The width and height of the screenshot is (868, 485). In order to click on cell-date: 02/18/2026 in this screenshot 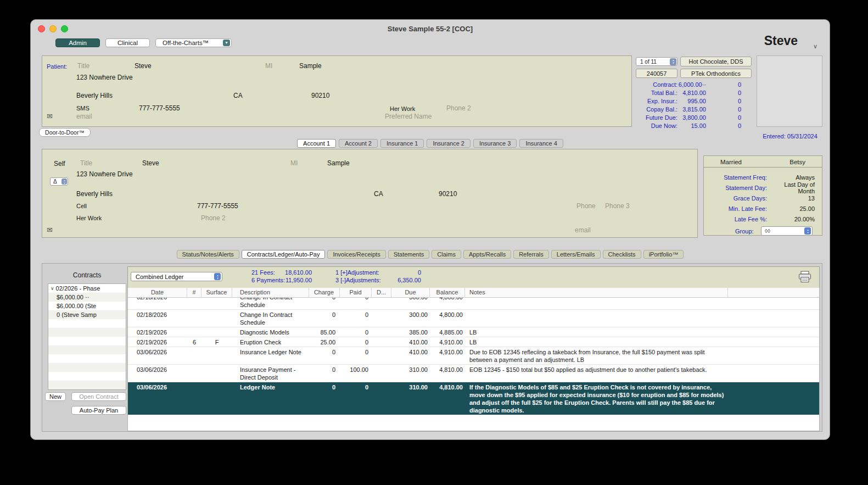, I will do `click(158, 319)`.